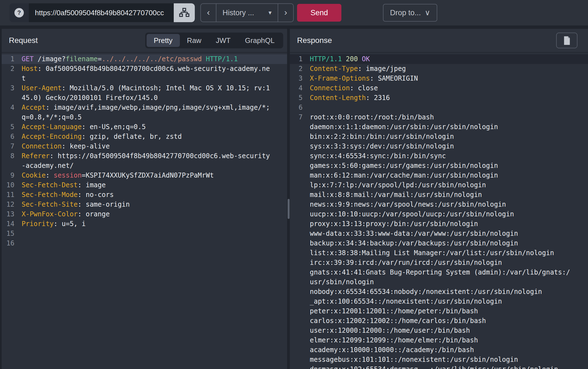  I want to click on code-token: Sec-Fetch-Dest, so click(50, 185).